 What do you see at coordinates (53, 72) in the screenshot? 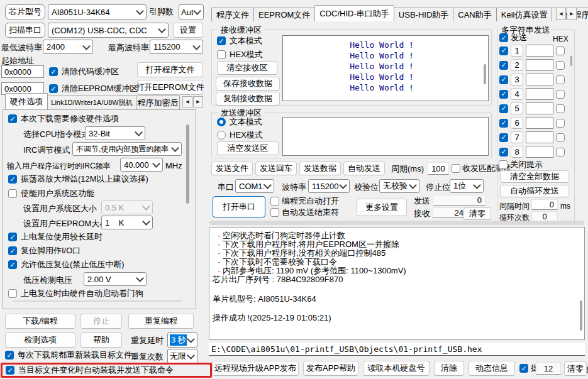
I see `clear-code-checkbox` at bounding box center [53, 72].